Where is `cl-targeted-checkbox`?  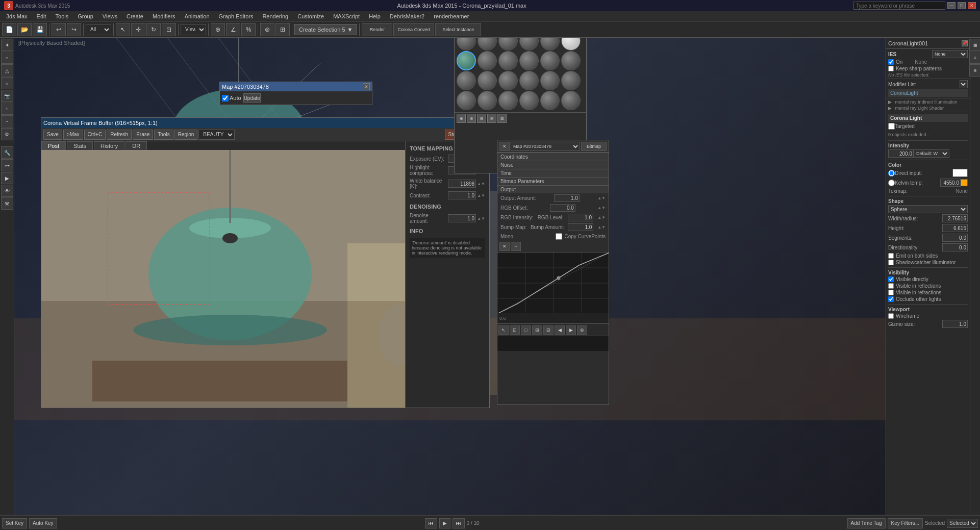 cl-targeted-checkbox is located at coordinates (892, 127).